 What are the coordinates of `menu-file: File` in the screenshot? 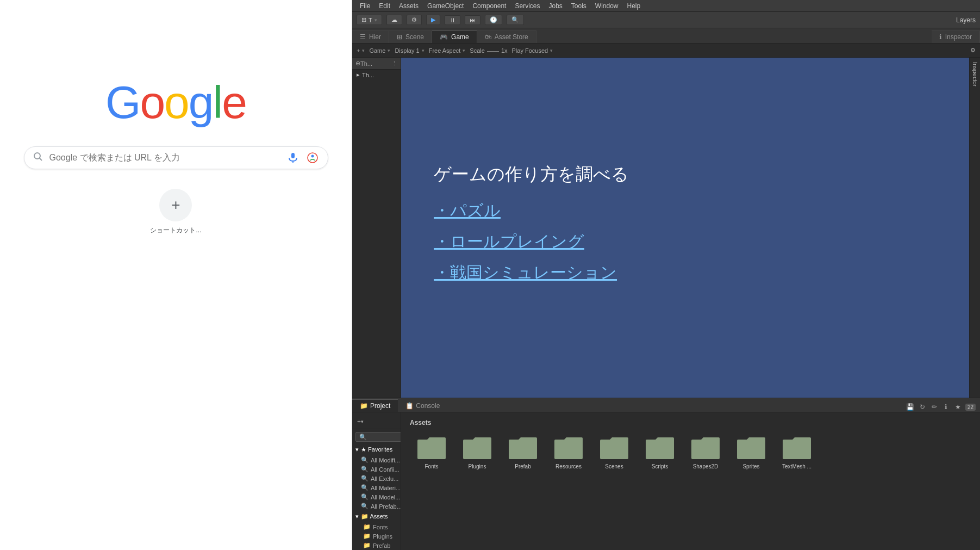 It's located at (365, 6).